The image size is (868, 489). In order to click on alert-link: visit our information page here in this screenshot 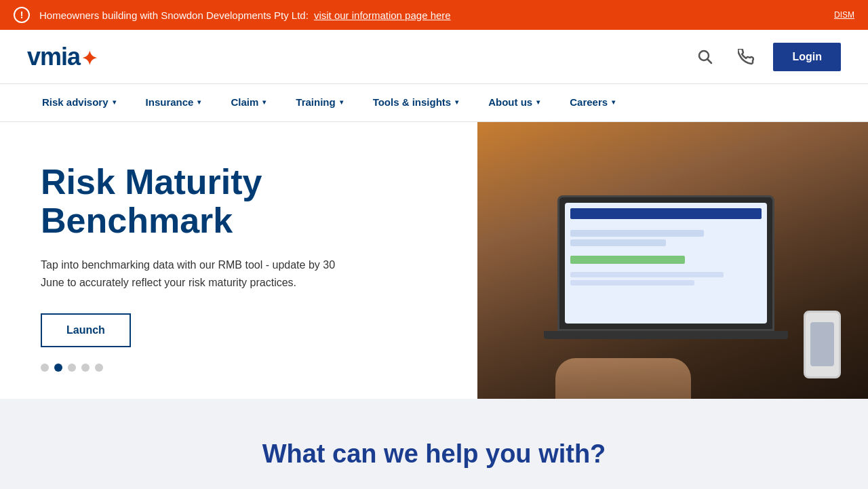, I will do `click(382, 15)`.